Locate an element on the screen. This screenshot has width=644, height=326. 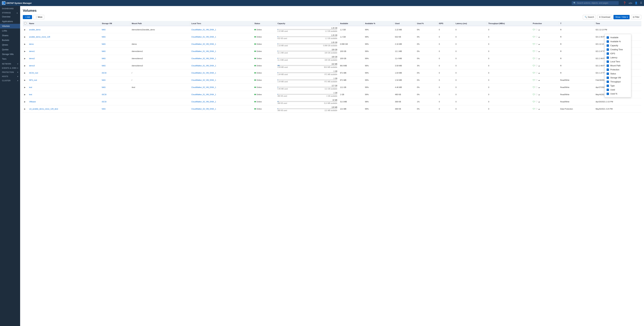
dropdown-item: ✓Mount Path is located at coordinates (618, 66).